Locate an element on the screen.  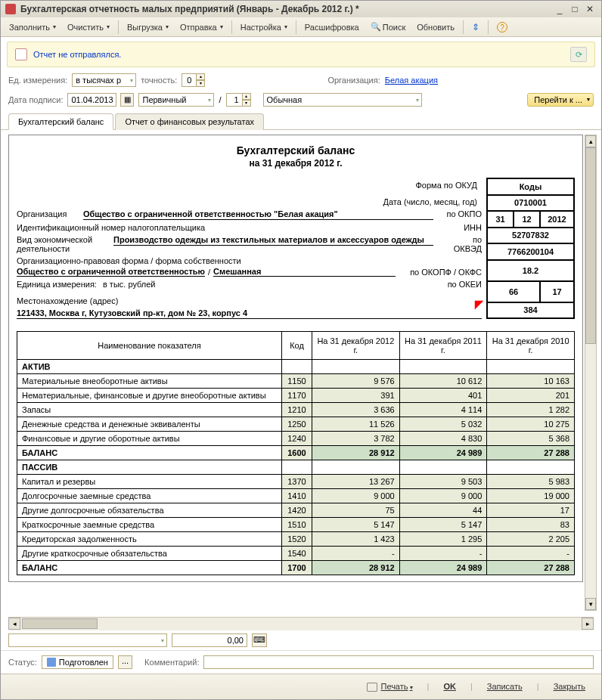
row-code: 1240 is located at coordinates (297, 438).